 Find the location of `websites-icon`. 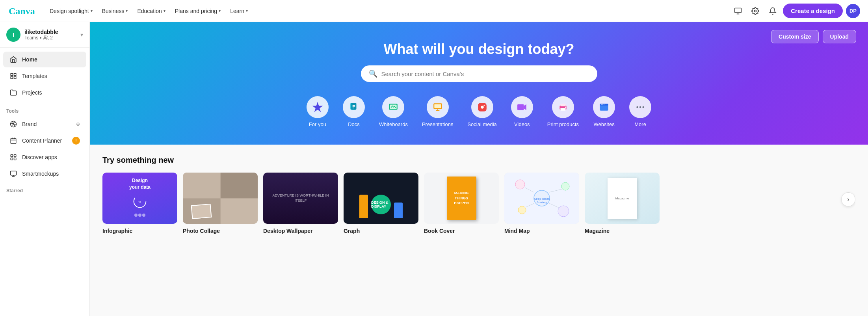

websites-icon is located at coordinates (604, 107).